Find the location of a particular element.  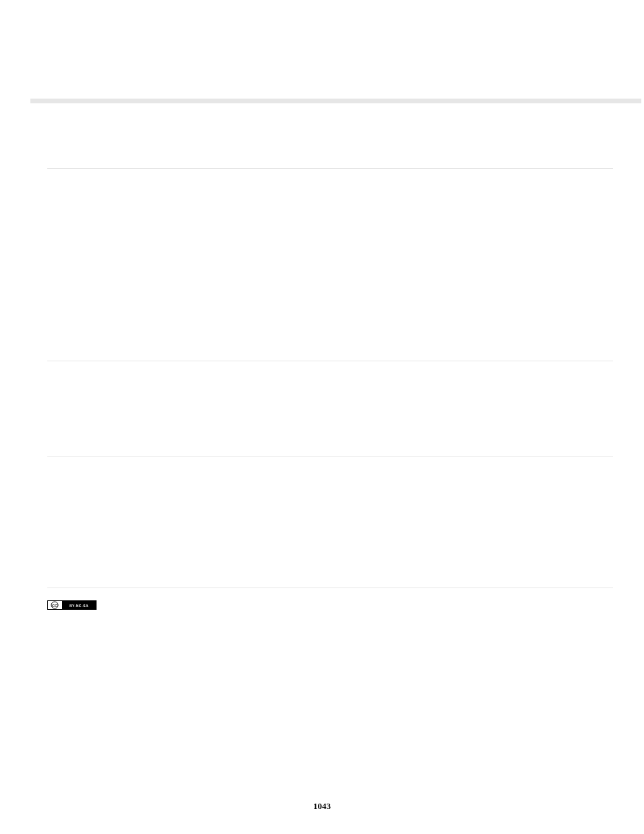

header-bar is located at coordinates (336, 101).